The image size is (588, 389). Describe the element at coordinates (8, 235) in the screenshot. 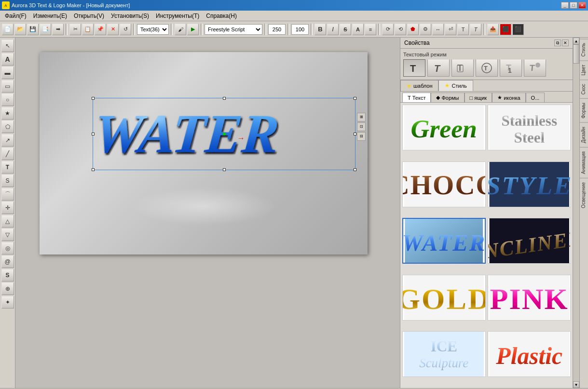

I see `triangle2-tool: ▽` at that location.